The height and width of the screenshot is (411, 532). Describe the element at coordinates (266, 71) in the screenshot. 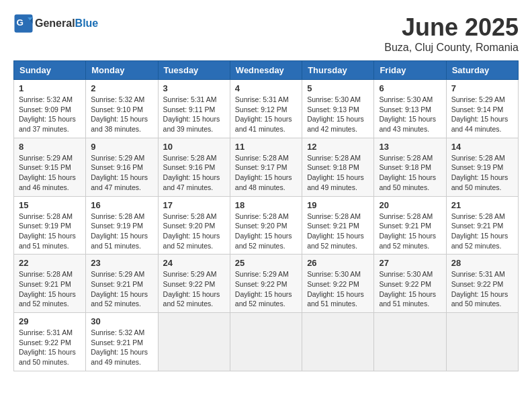

I see `col-wednesday: Wednesday` at that location.